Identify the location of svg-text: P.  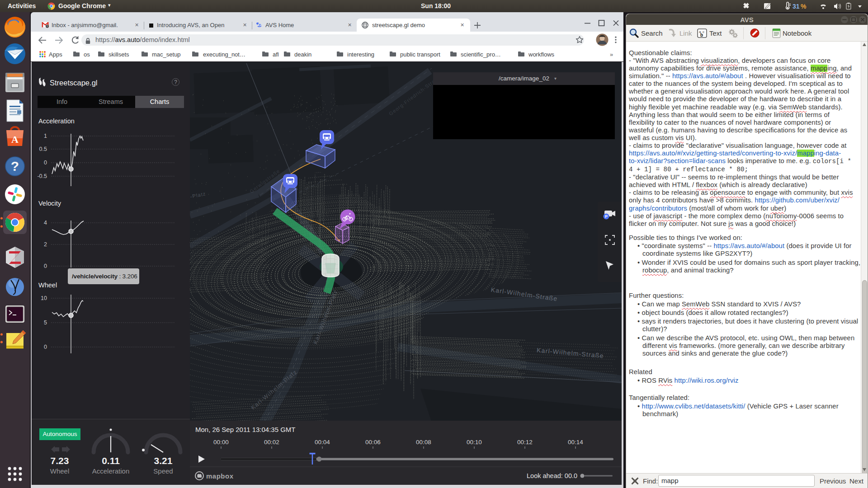
(606, 216).